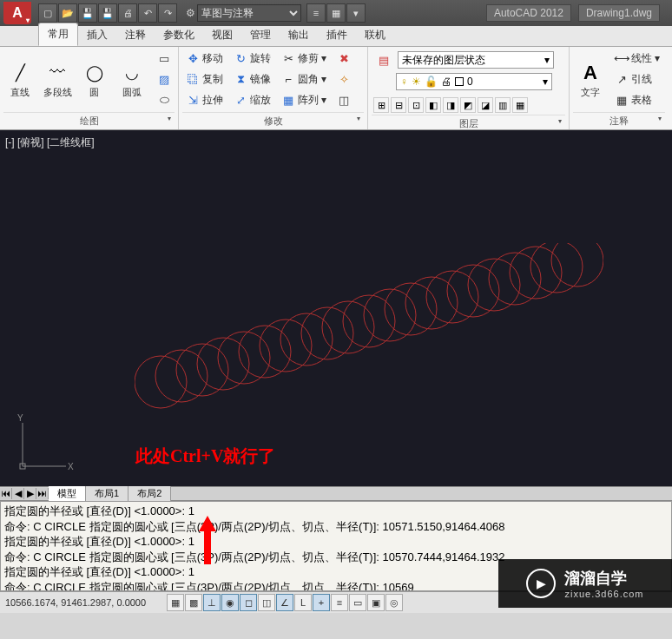 Image resolution: width=672 pixels, height=639 pixels. I want to click on qat-print-icon: 🖨, so click(128, 13).